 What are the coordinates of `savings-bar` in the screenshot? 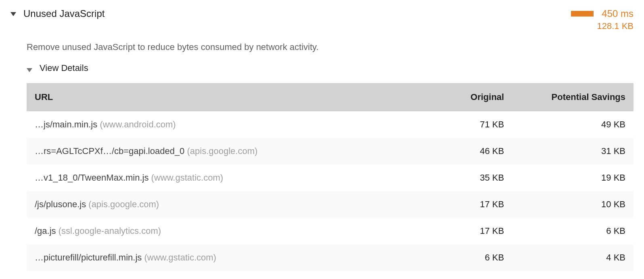 It's located at (582, 14).